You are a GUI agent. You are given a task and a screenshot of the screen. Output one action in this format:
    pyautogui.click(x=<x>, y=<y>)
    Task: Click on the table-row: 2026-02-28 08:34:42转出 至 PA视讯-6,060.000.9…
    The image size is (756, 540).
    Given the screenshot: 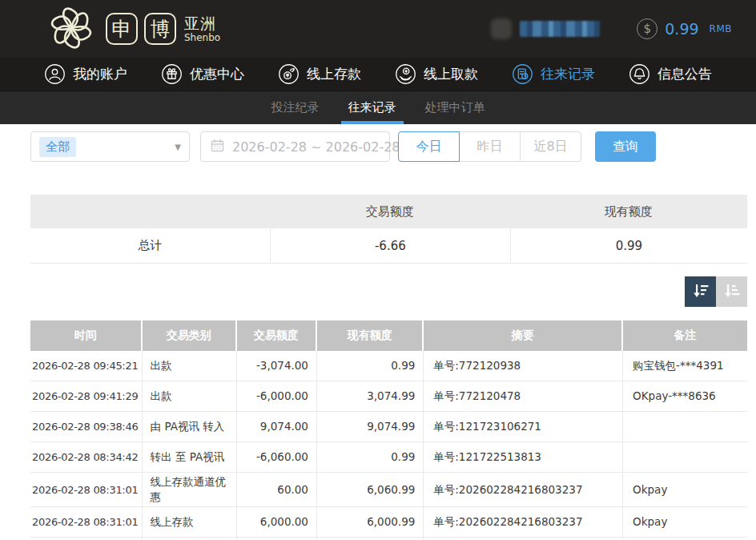 What is the action you would take?
    pyautogui.click(x=389, y=457)
    